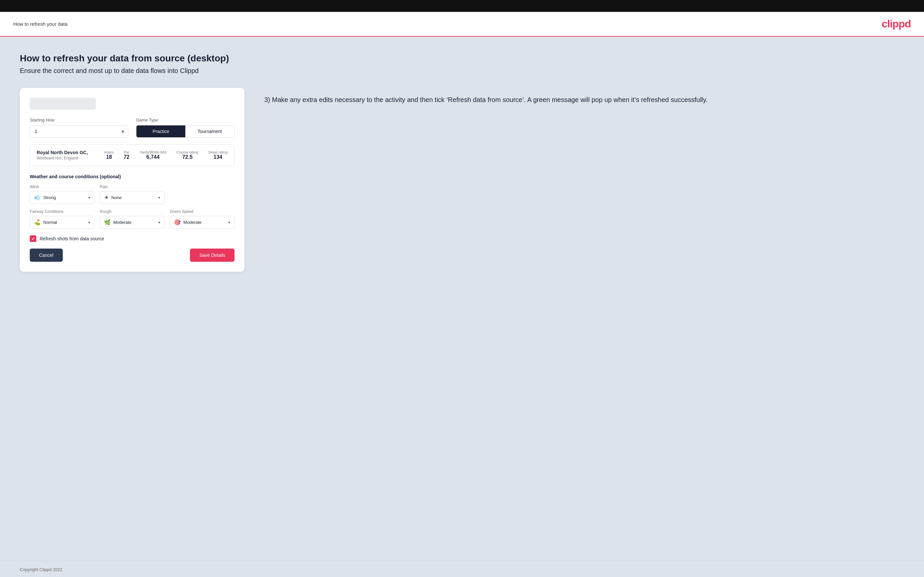  What do you see at coordinates (462, 569) in the screenshot?
I see `footer: Copyright Clippd 2022` at bounding box center [462, 569].